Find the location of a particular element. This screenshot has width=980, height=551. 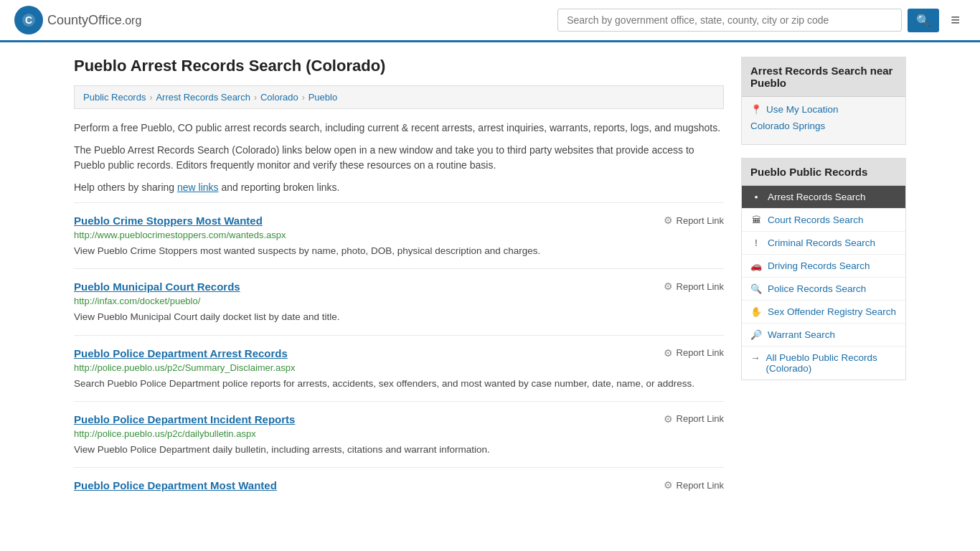

desc-para3-suffix: and reporting broken links. is located at coordinates (280, 187).